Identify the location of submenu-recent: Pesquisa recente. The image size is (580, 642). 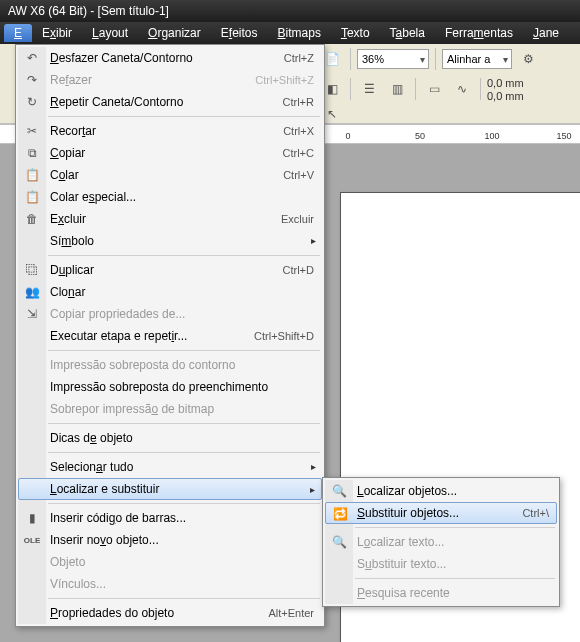
(441, 593).